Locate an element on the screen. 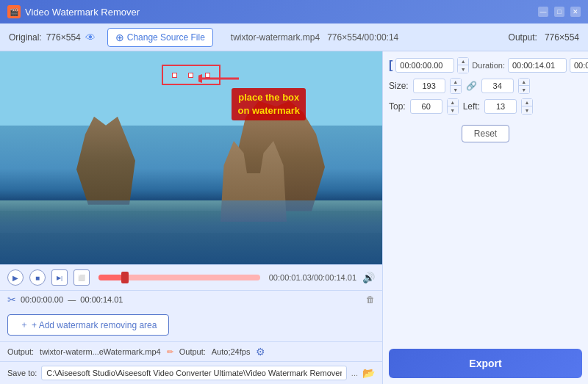 This screenshot has width=588, height=384. timeline-progress is located at coordinates (110, 278).